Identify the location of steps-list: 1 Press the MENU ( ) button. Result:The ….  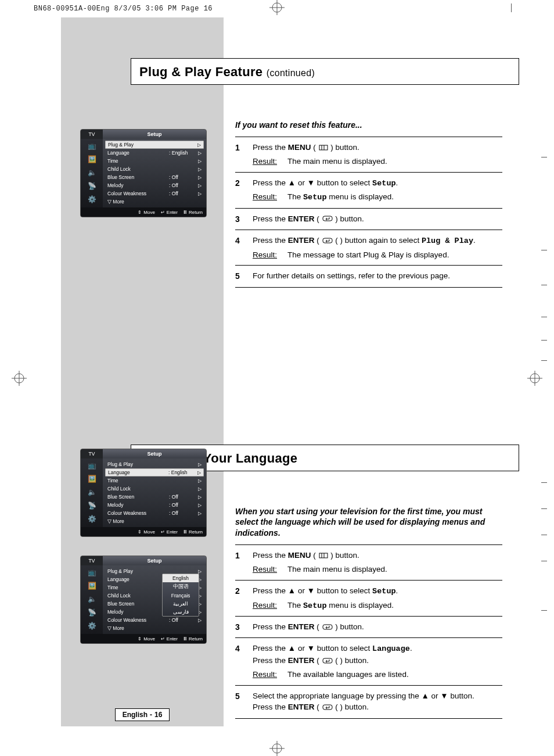
(369, 631).